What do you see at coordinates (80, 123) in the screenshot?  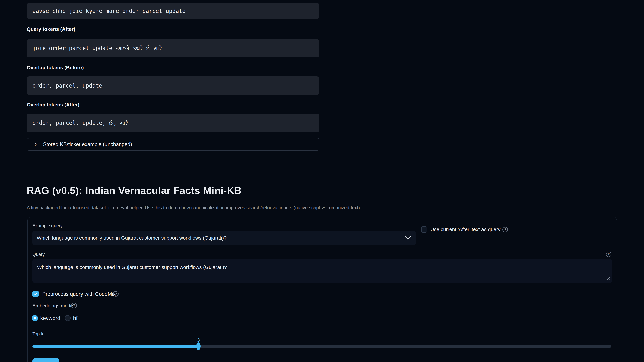 I see `overlap-tokens-after-text: order, parcel, update, છે, મારે` at bounding box center [80, 123].